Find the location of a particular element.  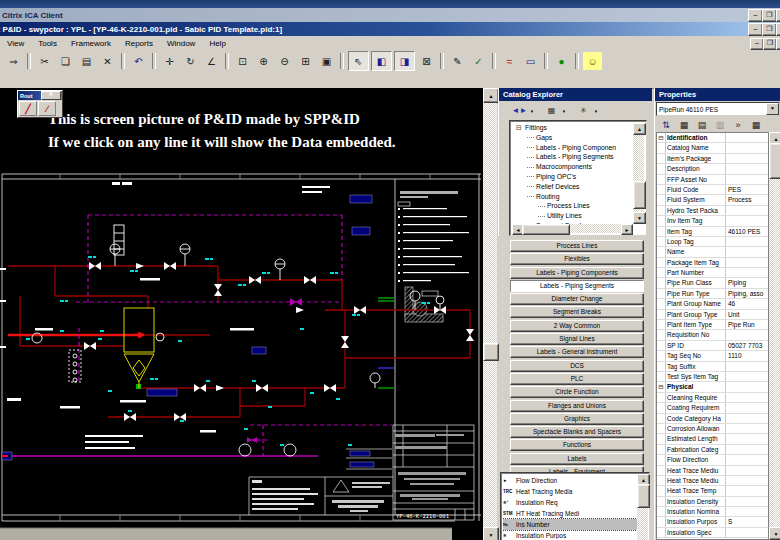

menu-reports: Reports is located at coordinates (139, 44).